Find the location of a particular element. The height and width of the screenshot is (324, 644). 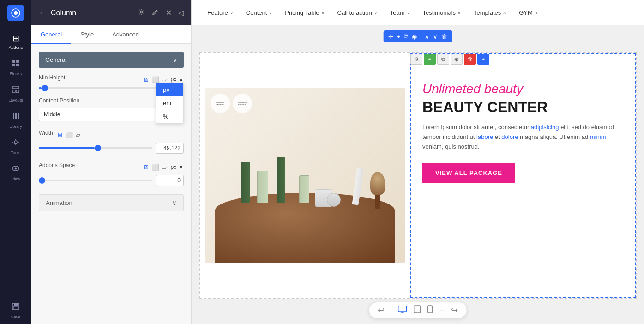

canvas-headline-bold: BEAUTY CENTER is located at coordinates (523, 107).